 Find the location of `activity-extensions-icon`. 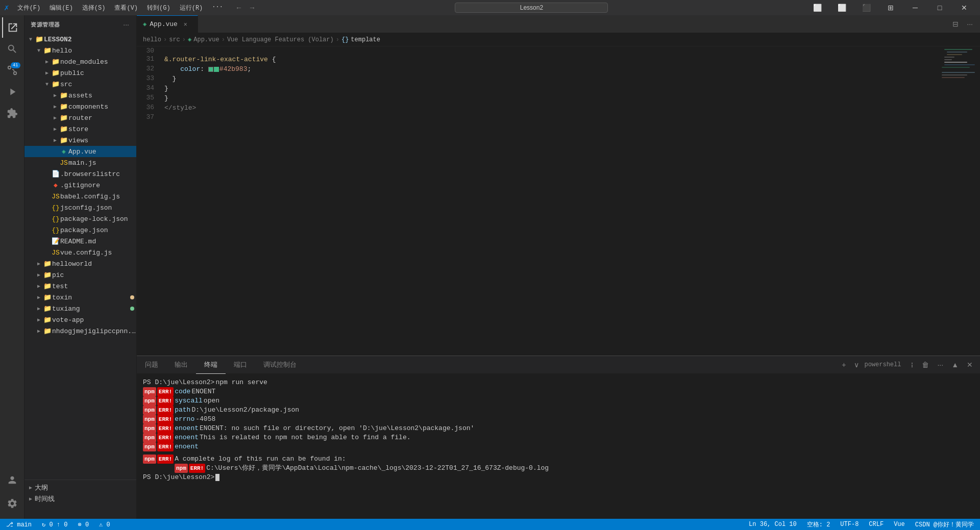

activity-extensions-icon is located at coordinates (12, 113).